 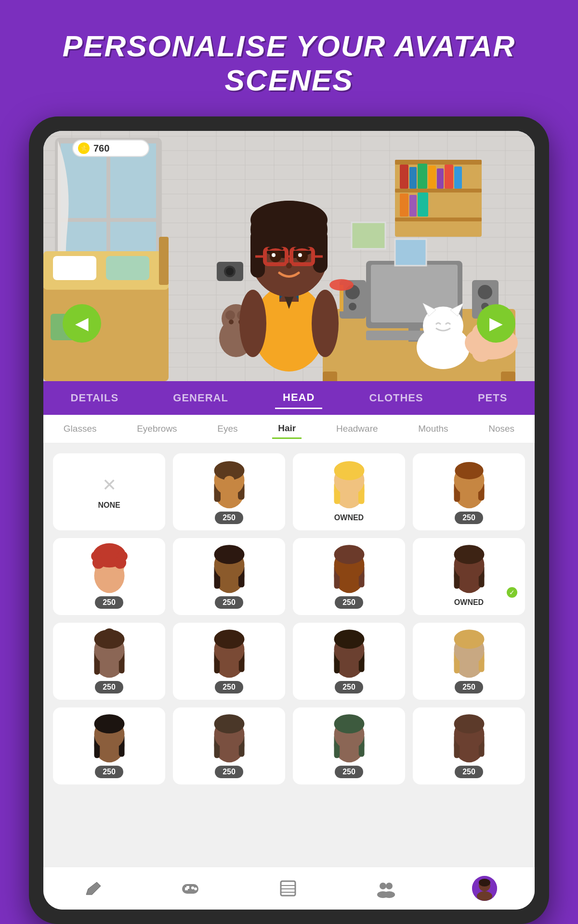 I want to click on item-hair-1: 250, so click(x=229, y=492).